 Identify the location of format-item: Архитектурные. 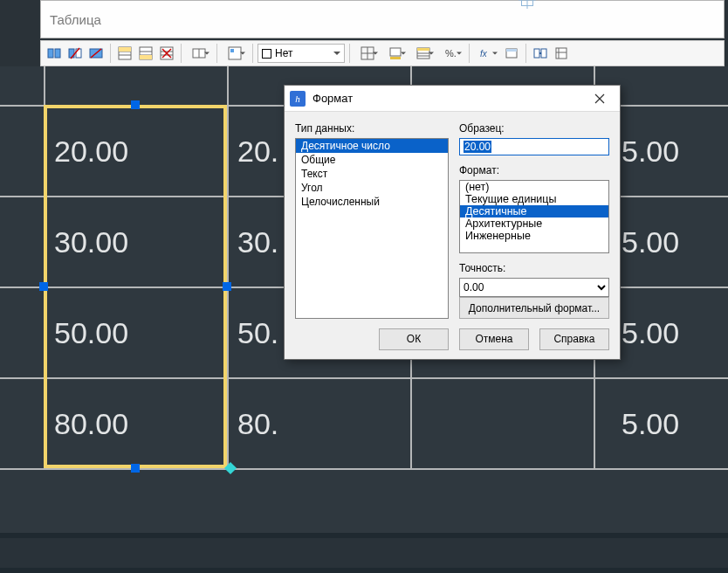
(534, 224).